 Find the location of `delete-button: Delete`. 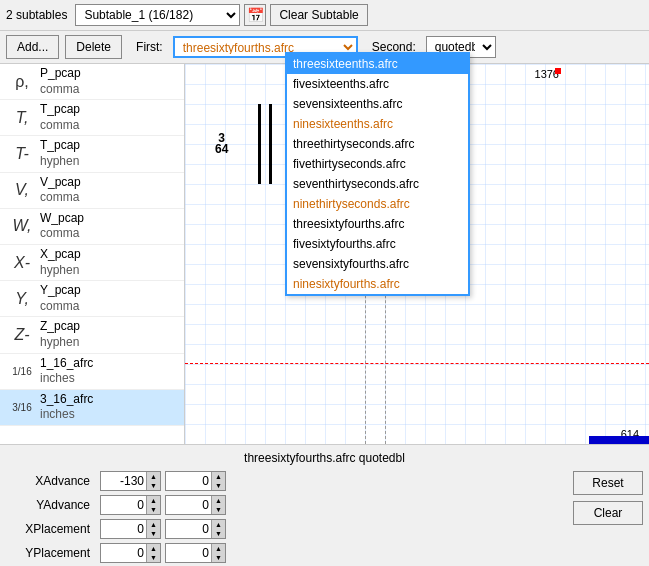

delete-button: Delete is located at coordinates (94, 47).